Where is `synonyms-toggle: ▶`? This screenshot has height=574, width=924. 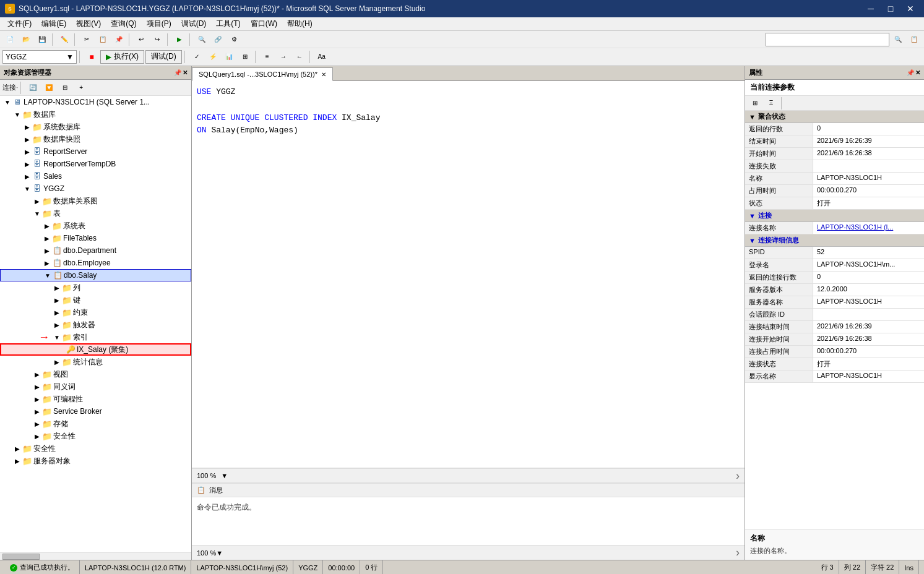
synonyms-toggle: ▶ is located at coordinates (37, 387).